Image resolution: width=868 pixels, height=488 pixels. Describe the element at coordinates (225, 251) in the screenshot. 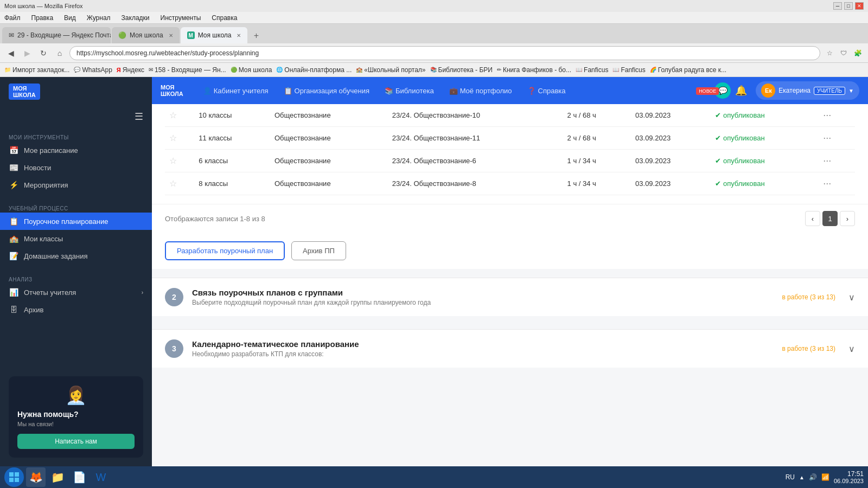

I see `develop-plan-button: Разработать поурочный план` at that location.